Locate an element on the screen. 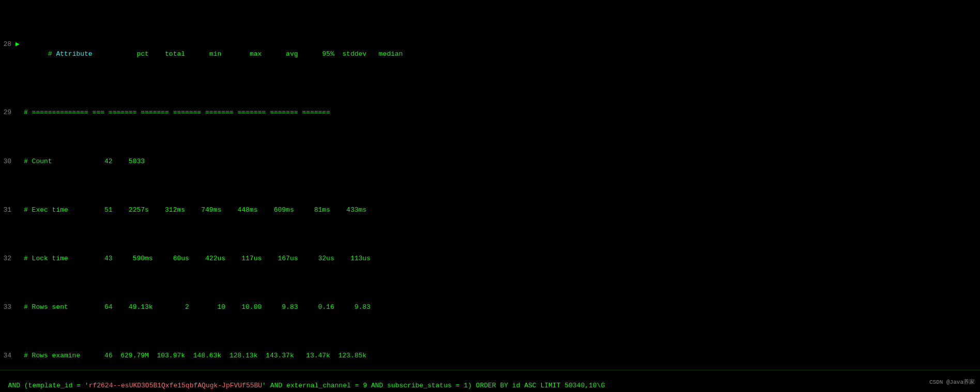 This screenshot has width=980, height=392. line-31: 31 # Exec time 51 2257s 312ms 749ms 448m… is located at coordinates (490, 211).